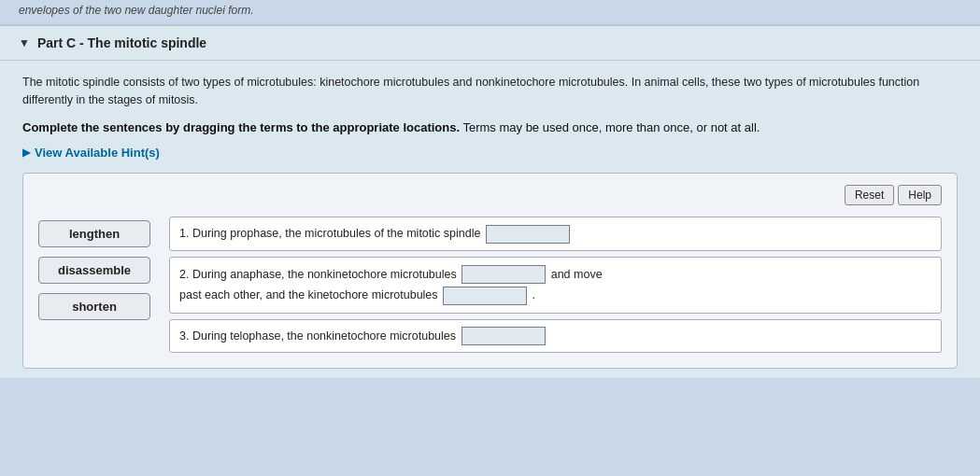 The height and width of the screenshot is (476, 980). I want to click on terms-column: lengthen disassemble shorten, so click(94, 285).